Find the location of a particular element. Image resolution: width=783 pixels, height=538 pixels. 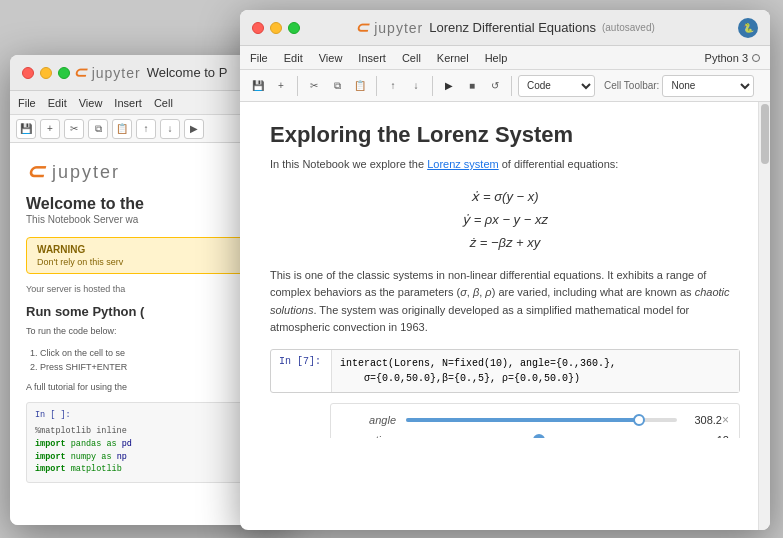

python3-indicator: Python 3 is located at coordinates (732, 58).